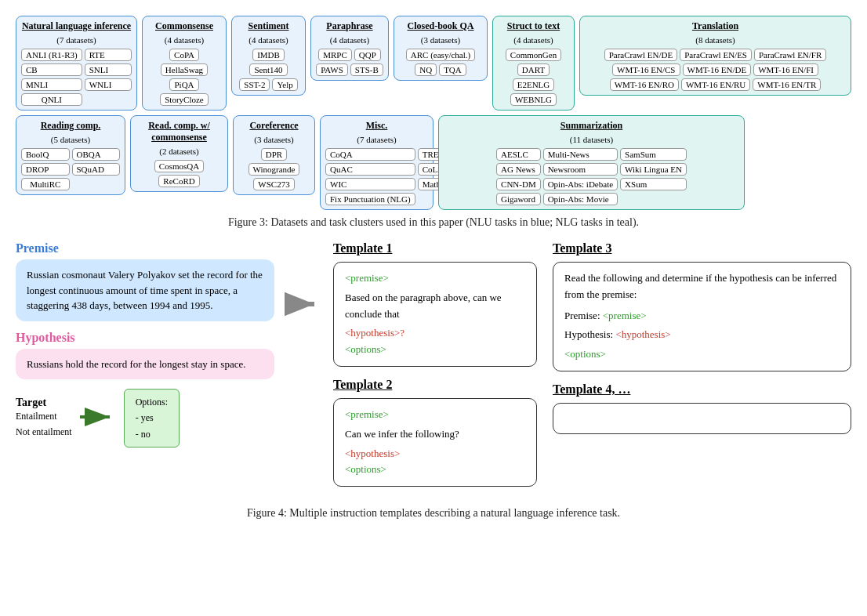  I want to click on list-item: TQA, so click(453, 70).